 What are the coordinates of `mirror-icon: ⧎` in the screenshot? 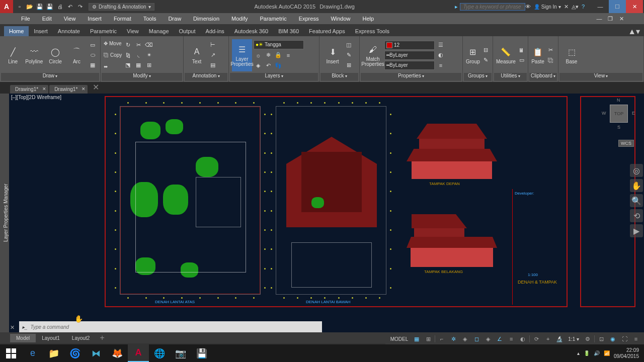 It's located at (128, 55).